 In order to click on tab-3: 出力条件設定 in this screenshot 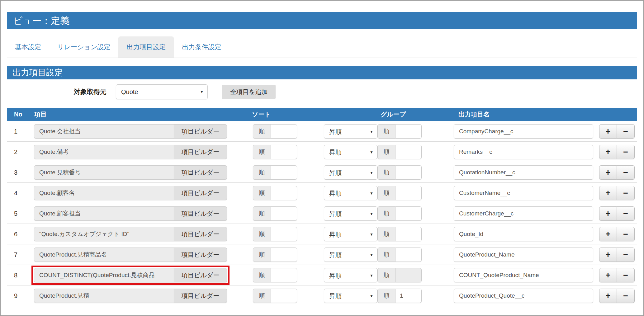, I will do `click(201, 47)`.